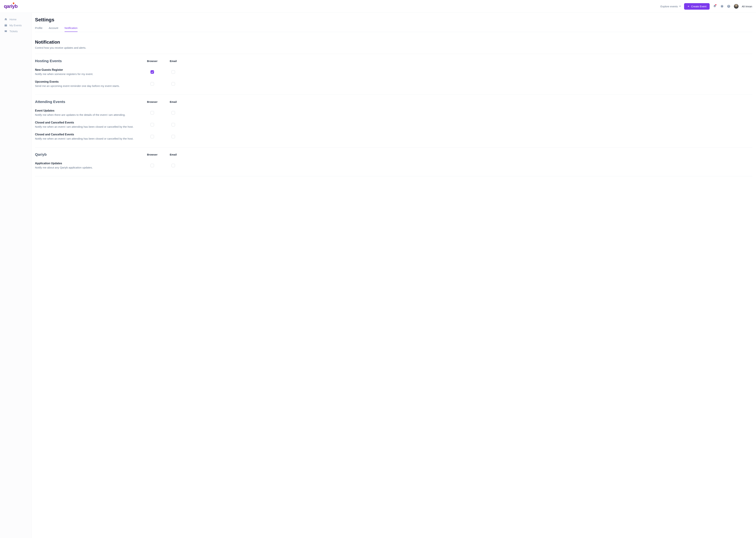 Image resolution: width=756 pixels, height=538 pixels. What do you see at coordinates (88, 111) in the screenshot?
I see `row-title: Event Updates` at bounding box center [88, 111].